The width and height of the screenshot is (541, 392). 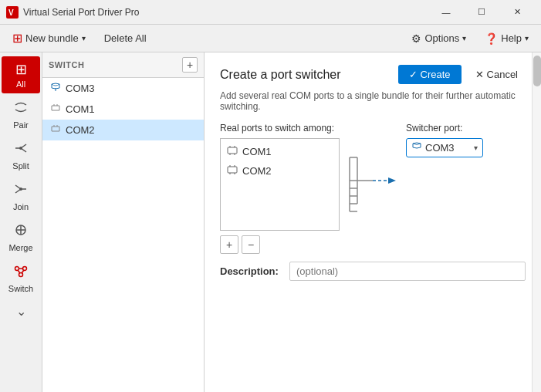 I want to click on sidebar-item-merge: Merge, so click(x=21, y=238).